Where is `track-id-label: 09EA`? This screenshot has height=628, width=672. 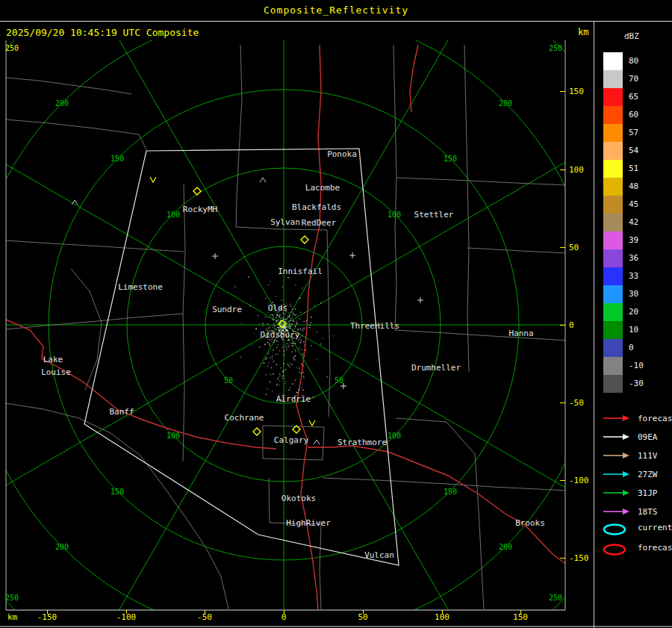
track-id-label: 09EA is located at coordinates (648, 438).